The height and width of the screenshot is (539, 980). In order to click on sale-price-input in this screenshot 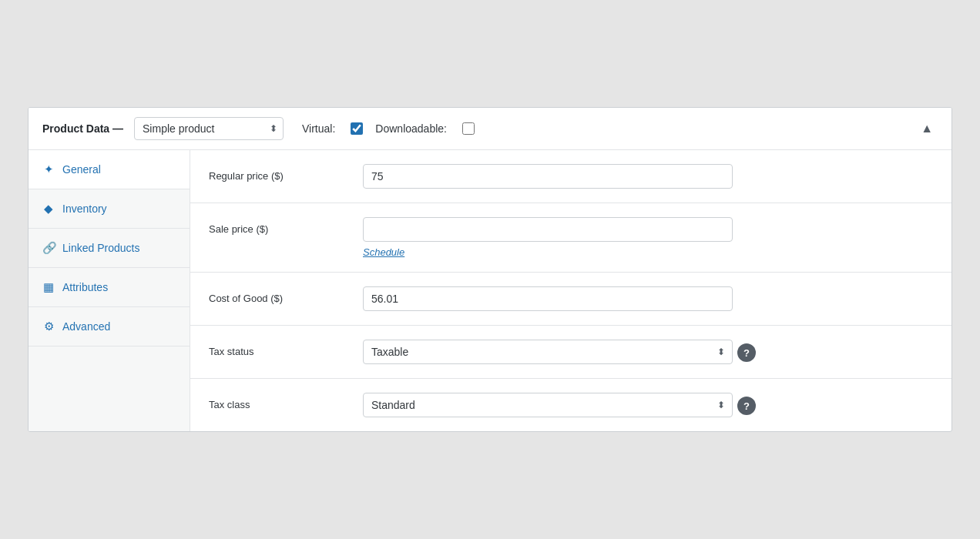, I will do `click(548, 229)`.